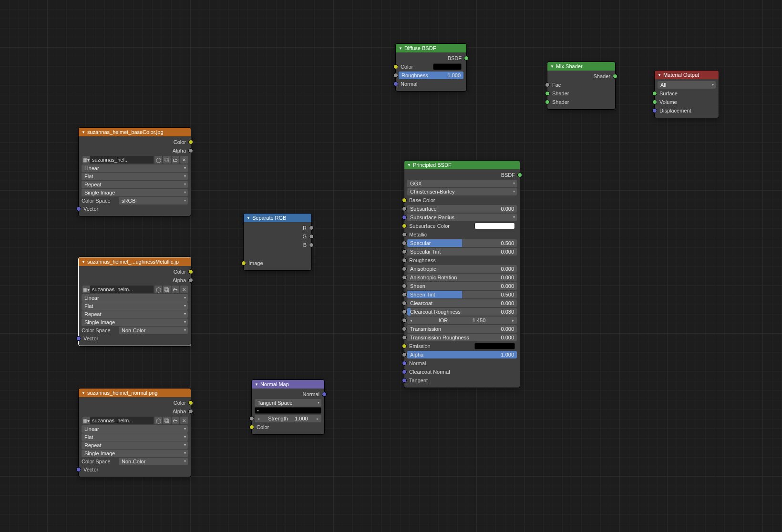  Describe the element at coordinates (462, 329) in the screenshot. I see `input-transmission: Transmission0.000` at that location.